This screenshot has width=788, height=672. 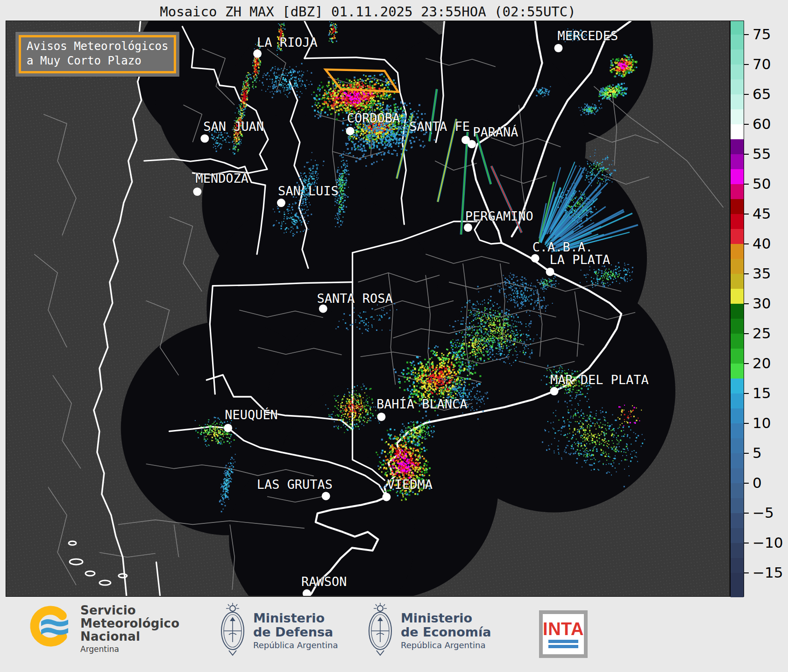 I want to click on colorbar-tick-label: 10, so click(x=761, y=423).